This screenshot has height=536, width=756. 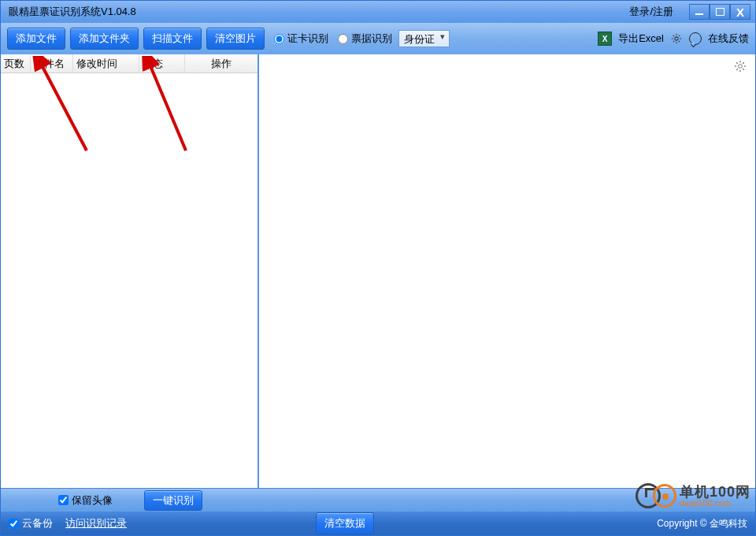 I want to click on panel-settings-icon, so click(x=740, y=66).